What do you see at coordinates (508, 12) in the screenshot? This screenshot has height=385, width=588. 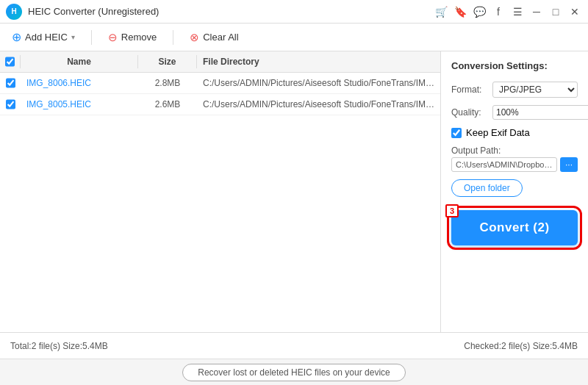 I see `title-bar-controls: 🛒 🔖 💬 f ☰ ─ □ ✕` at bounding box center [508, 12].